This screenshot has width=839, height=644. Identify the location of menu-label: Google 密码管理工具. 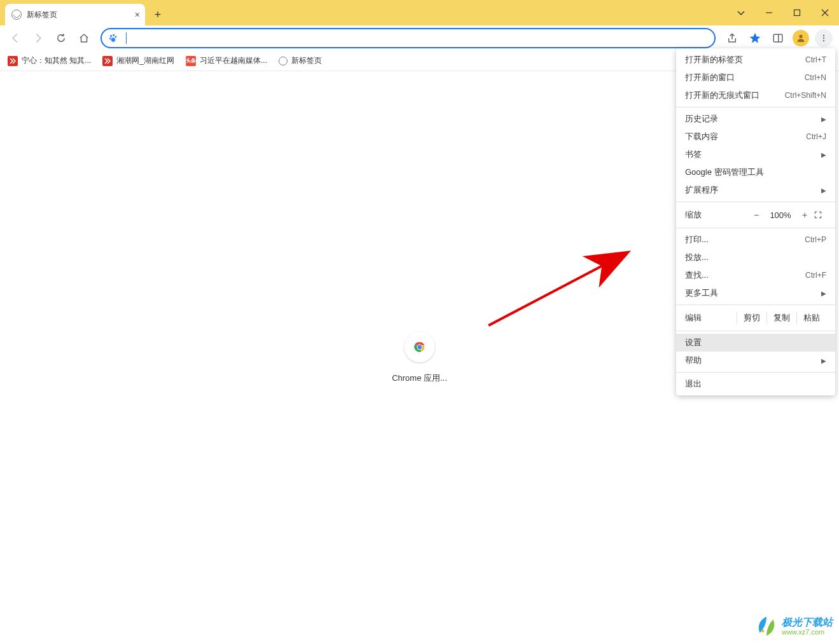
(725, 172).